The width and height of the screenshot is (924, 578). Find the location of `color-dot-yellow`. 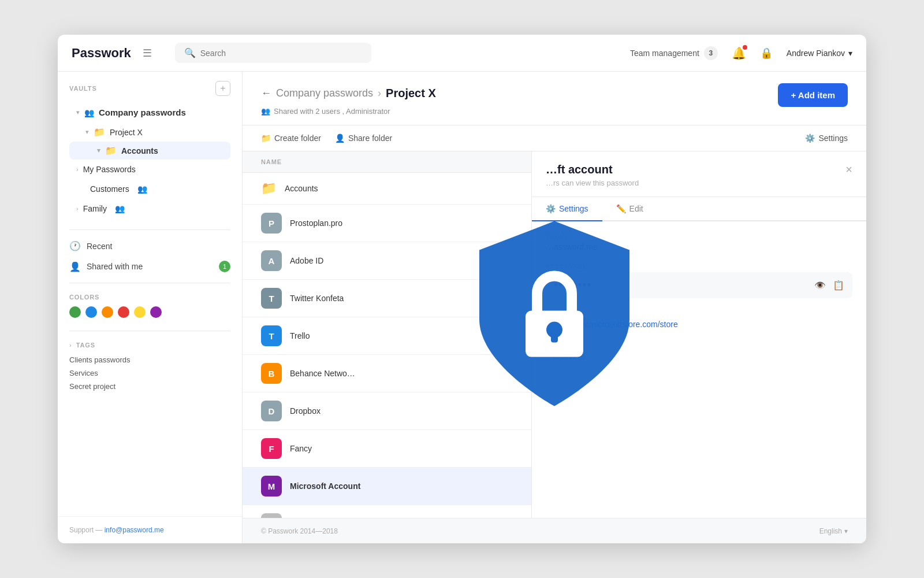

color-dot-yellow is located at coordinates (140, 312).